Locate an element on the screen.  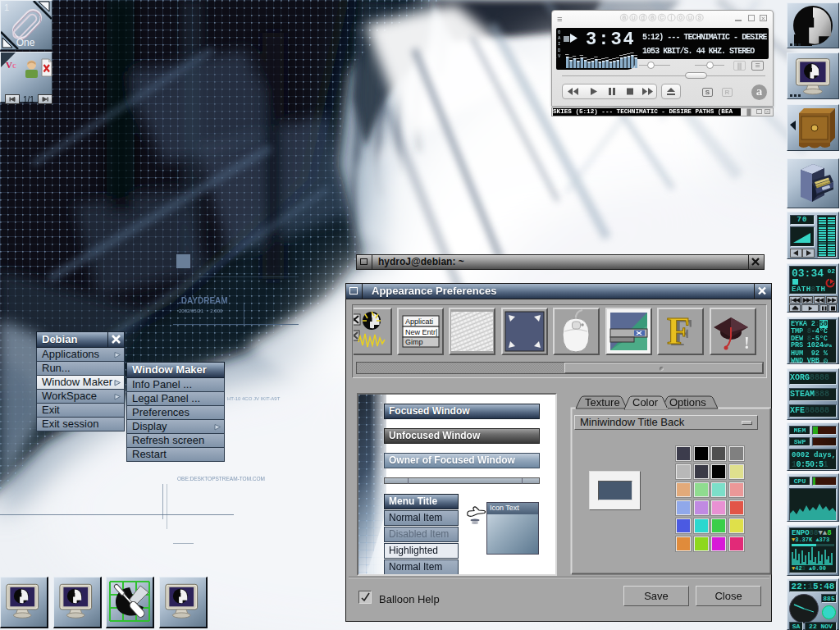
svg-text: 2002/05/21 2.000 is located at coordinates (201, 311).